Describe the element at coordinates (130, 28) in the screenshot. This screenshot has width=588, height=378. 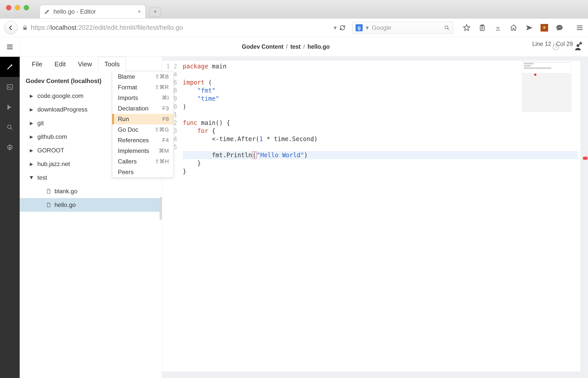
I see `url-path: :2022/edit/edit.html#/file/test/hello.go` at that location.